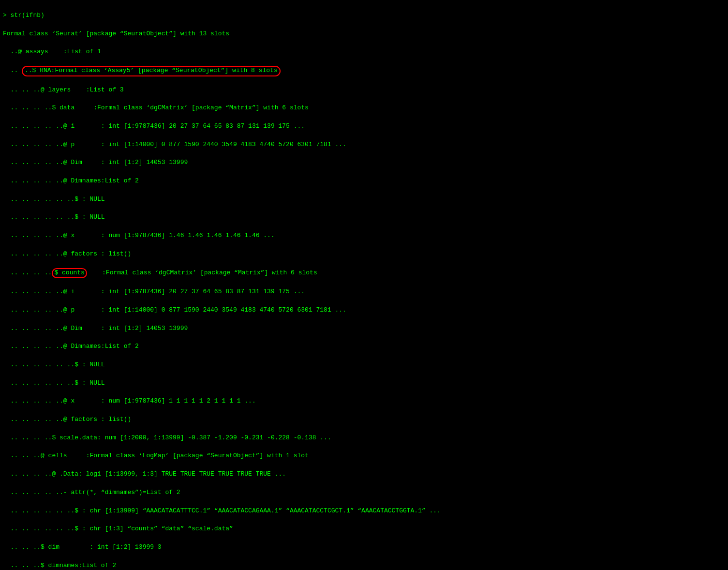  I want to click on line-6: .. .. .. .. ..@ i : int [1:9787436] 20 2…, so click(364, 127).